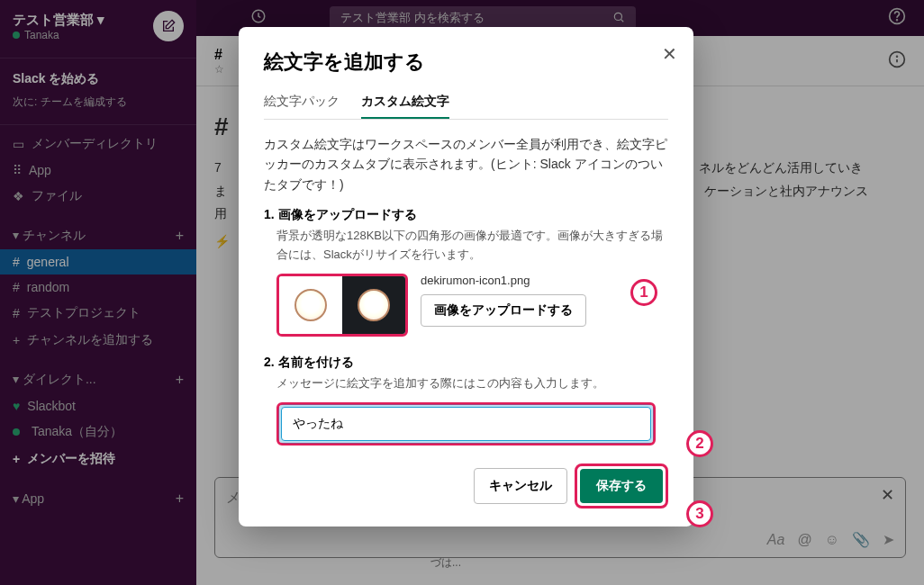 This screenshot has height=585, width=924. Describe the element at coordinates (700, 444) in the screenshot. I see `annotation-2: 2` at that location.